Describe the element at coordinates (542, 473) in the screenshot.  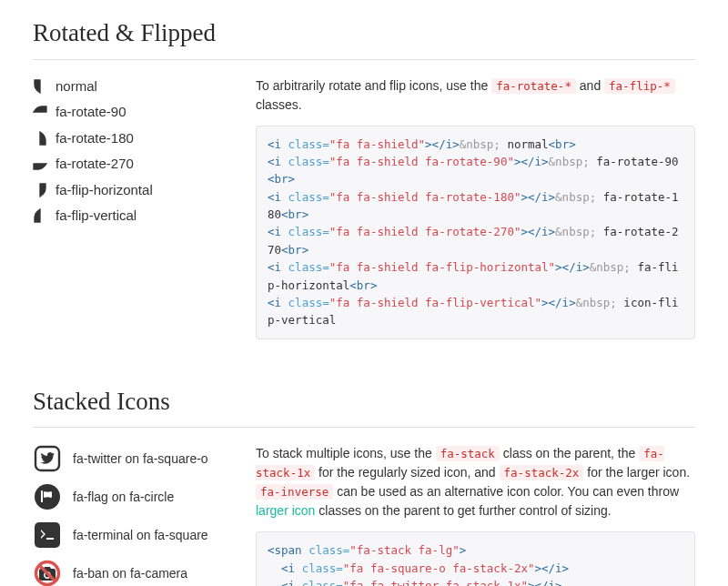
I see `code-chip: fa-stack-2x` at that location.